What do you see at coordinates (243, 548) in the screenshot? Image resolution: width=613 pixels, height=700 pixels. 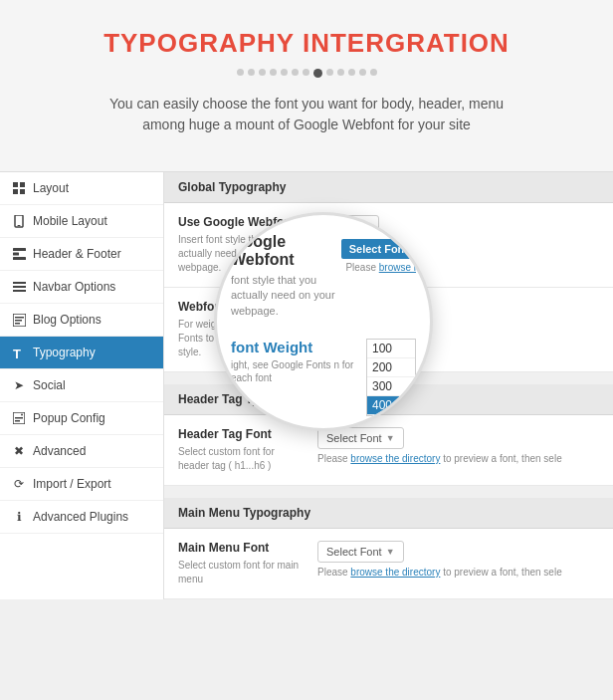 I see `main-menu-font-label: Main Menu Font` at bounding box center [243, 548].